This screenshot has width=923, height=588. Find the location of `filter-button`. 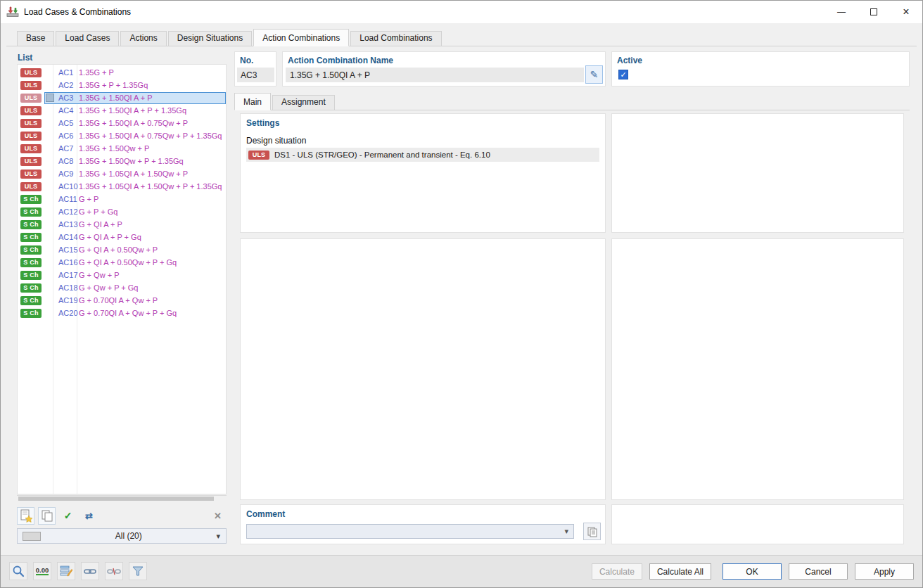

filter-button is located at coordinates (138, 571).